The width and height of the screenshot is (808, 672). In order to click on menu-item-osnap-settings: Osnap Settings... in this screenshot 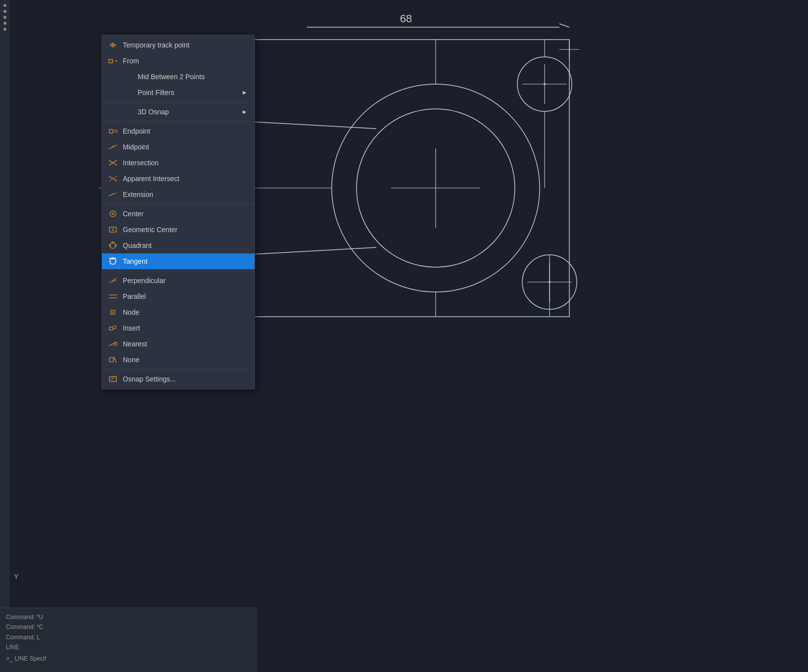, I will do `click(178, 379)`.